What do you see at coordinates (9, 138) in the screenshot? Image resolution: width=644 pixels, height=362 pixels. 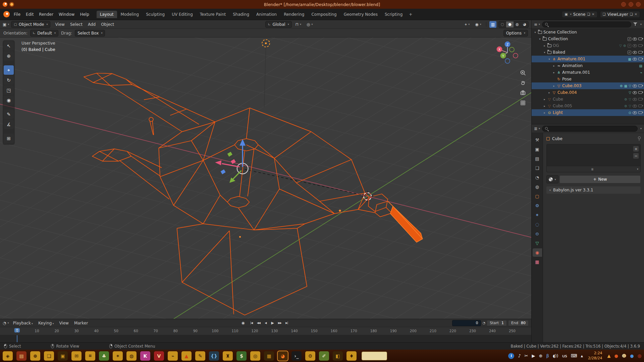 I see `tool-add-cube: ⊞` at bounding box center [9, 138].